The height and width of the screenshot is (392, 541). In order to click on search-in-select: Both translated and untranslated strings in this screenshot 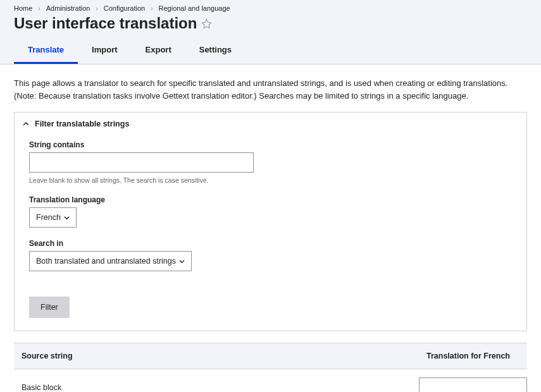, I will do `click(110, 261)`.